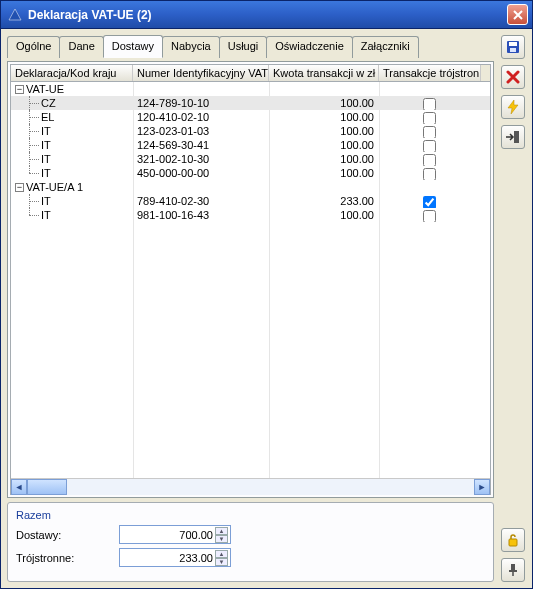  I want to click on horizontal-scrollbar: ◄ ►, so click(250, 486).